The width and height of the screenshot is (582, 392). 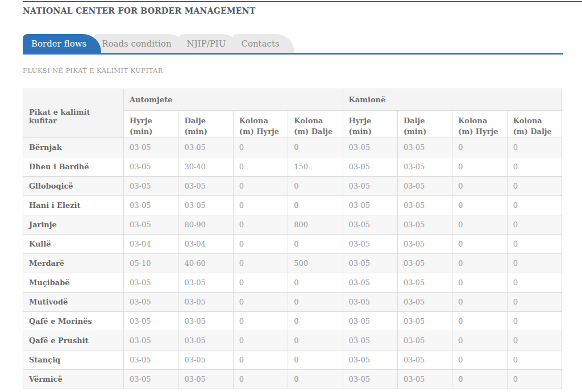 I want to click on tab-njip-piu: NJIP/PIU, so click(x=210, y=43).